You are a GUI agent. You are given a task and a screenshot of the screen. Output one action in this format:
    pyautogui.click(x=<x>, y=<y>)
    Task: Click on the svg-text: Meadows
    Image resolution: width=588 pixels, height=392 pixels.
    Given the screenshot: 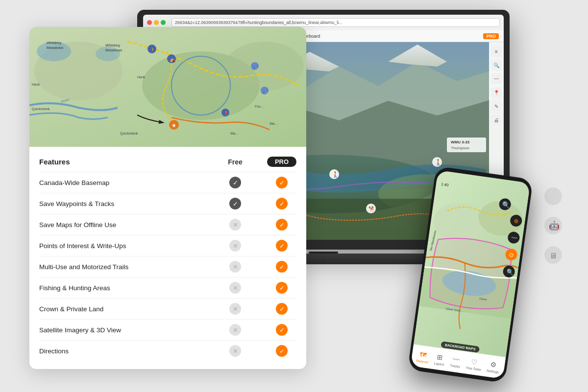 What is the action you would take?
    pyautogui.click(x=114, y=50)
    